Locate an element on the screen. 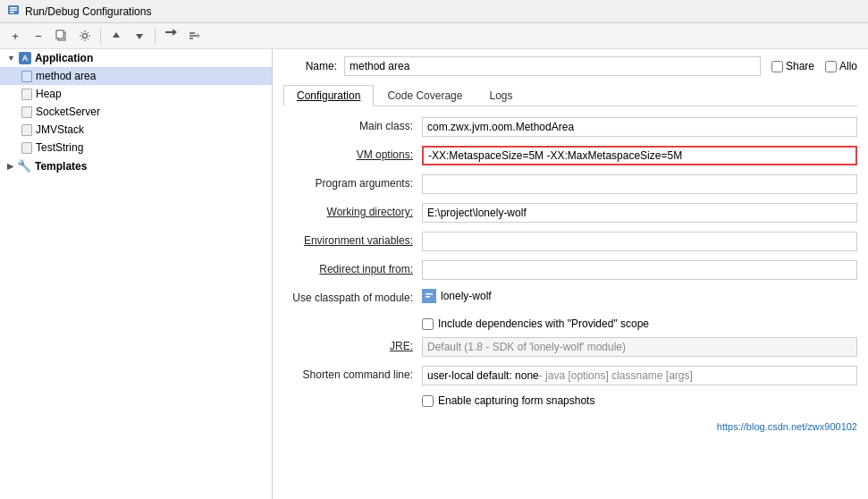 This screenshot has height=499, width=868. program-args-input is located at coordinates (640, 184).